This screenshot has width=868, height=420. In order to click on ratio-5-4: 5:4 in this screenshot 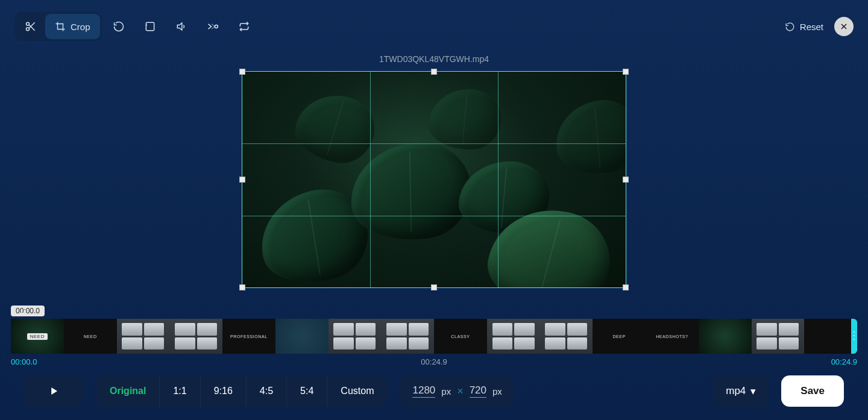, I will do `click(307, 391)`.